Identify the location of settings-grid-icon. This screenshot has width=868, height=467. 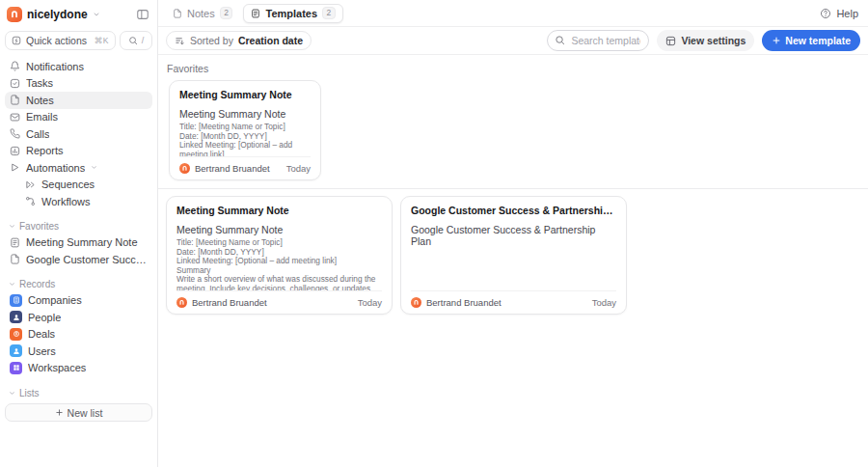
(671, 41).